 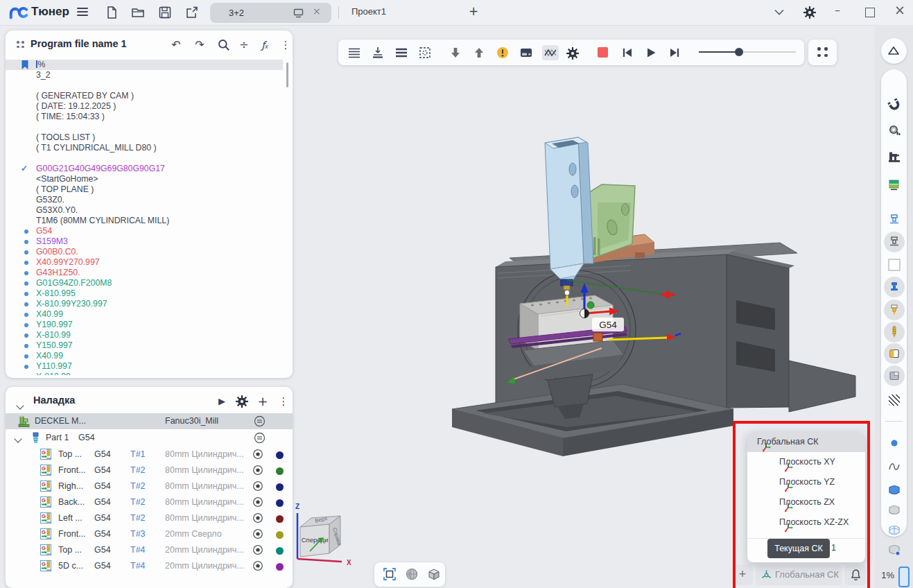 I want to click on gcode-line: X40.99Y270.997, so click(x=146, y=262).